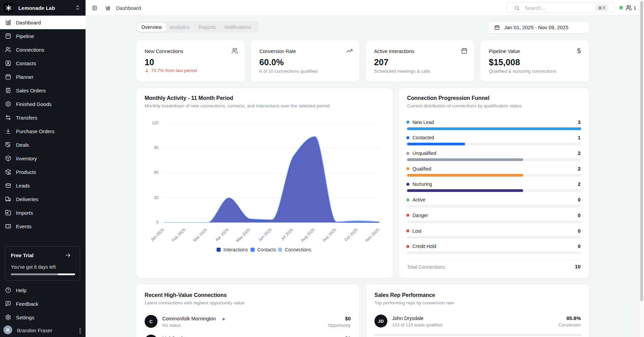 The height and width of the screenshot is (337, 644). What do you see at coordinates (158, 223) in the screenshot?
I see `svg-text: 0` at bounding box center [158, 223].